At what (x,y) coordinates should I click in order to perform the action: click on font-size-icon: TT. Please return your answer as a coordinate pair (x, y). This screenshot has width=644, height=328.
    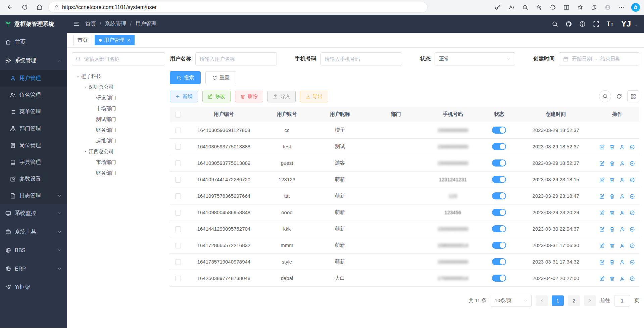
    Looking at the image, I should click on (610, 24).